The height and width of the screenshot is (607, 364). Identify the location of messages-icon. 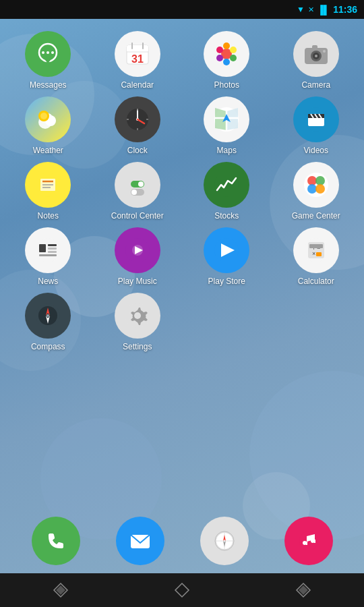
(48, 54).